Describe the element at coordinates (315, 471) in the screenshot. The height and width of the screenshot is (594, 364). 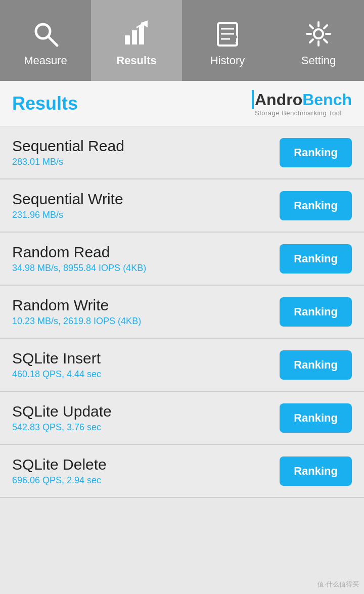
I see `ranking-btn-sqlite-delete: Ranking` at that location.